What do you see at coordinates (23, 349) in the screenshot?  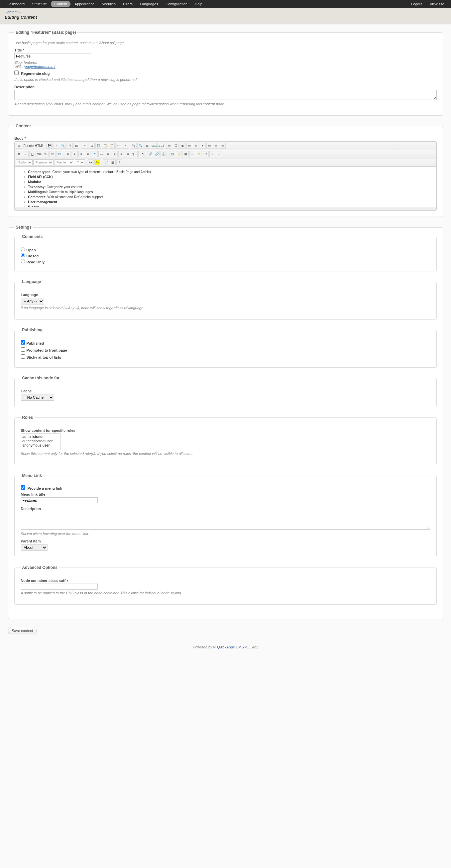 I see `publishing-check-promoted-to-front-page` at bounding box center [23, 349].